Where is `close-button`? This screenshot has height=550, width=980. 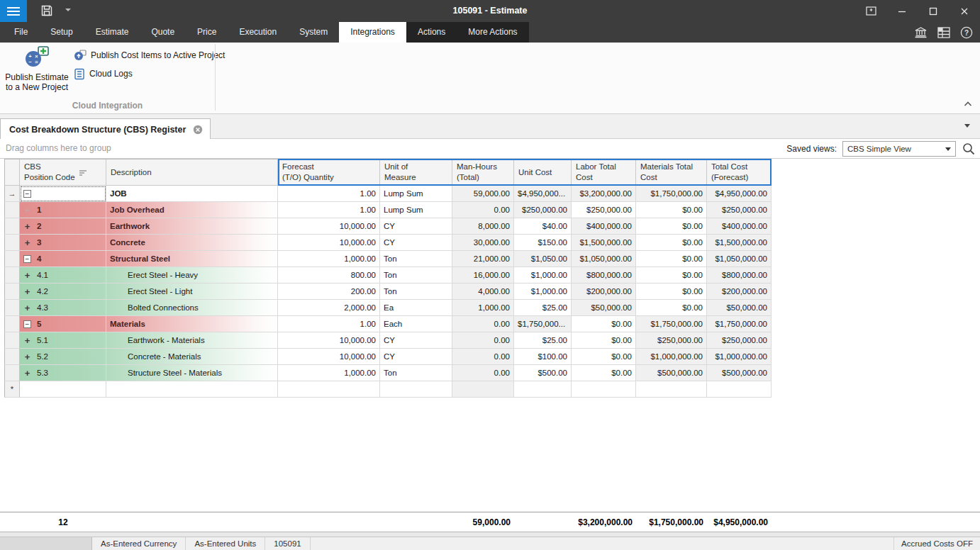
close-button is located at coordinates (964, 11).